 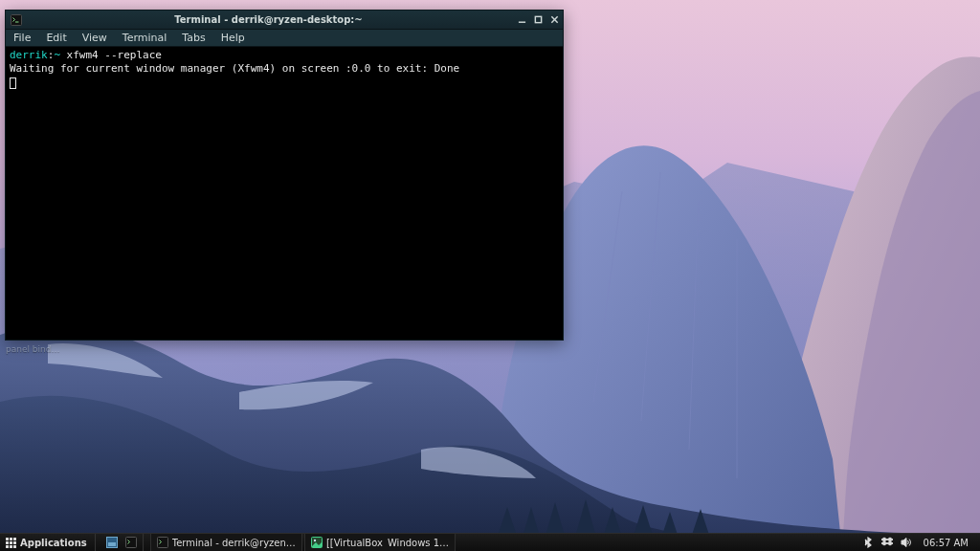 What do you see at coordinates (112, 542) in the screenshot?
I see `show-desktop-launcher` at bounding box center [112, 542].